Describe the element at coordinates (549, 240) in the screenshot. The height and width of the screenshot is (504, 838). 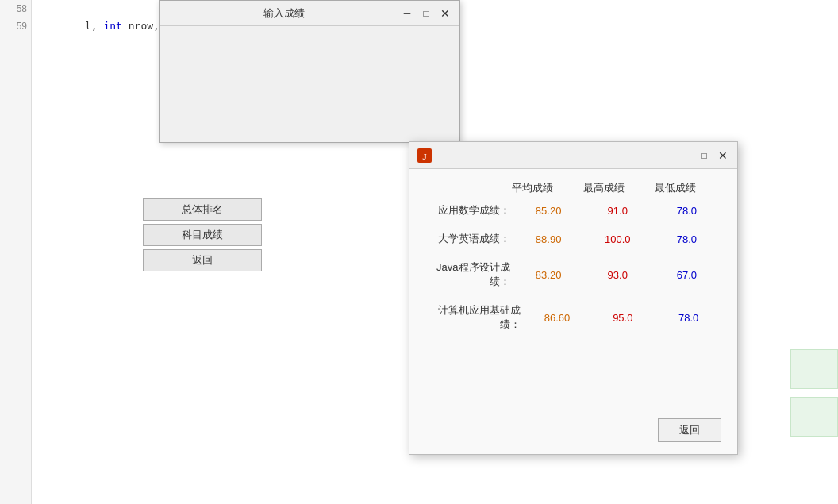
I see `row-avg-english: 88.90` at that location.